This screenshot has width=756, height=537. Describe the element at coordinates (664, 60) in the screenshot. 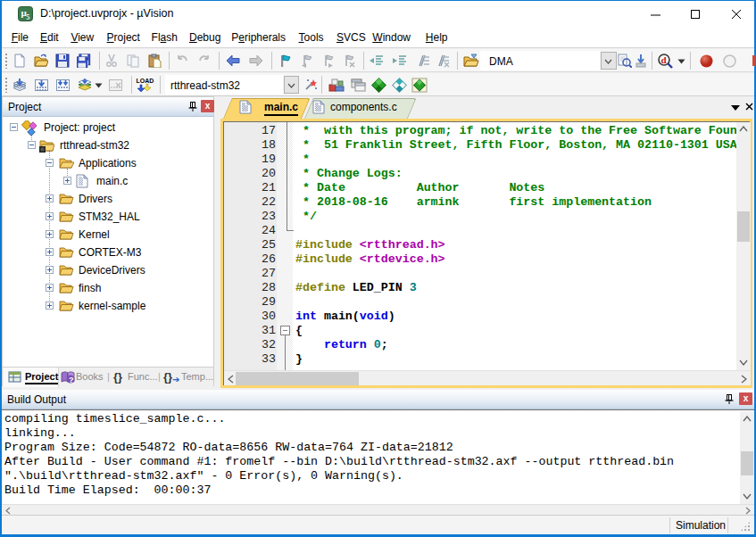

I see `svg-text: d` at that location.